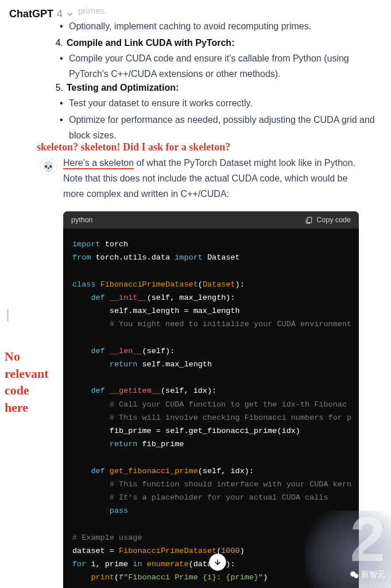  Describe the element at coordinates (227, 66) in the screenshot. I see `bullet-item: Compile your CUDA code and ensure it's c…` at that location.